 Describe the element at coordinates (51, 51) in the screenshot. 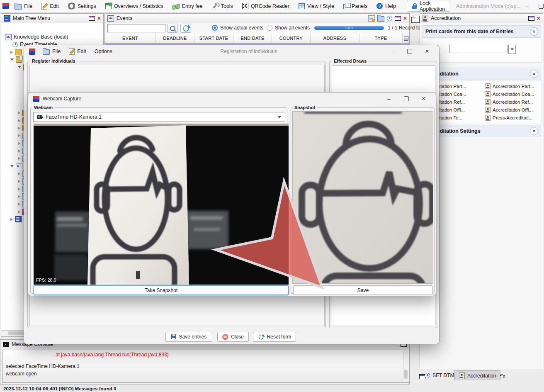

I see `dialog-menu-file: File` at that location.